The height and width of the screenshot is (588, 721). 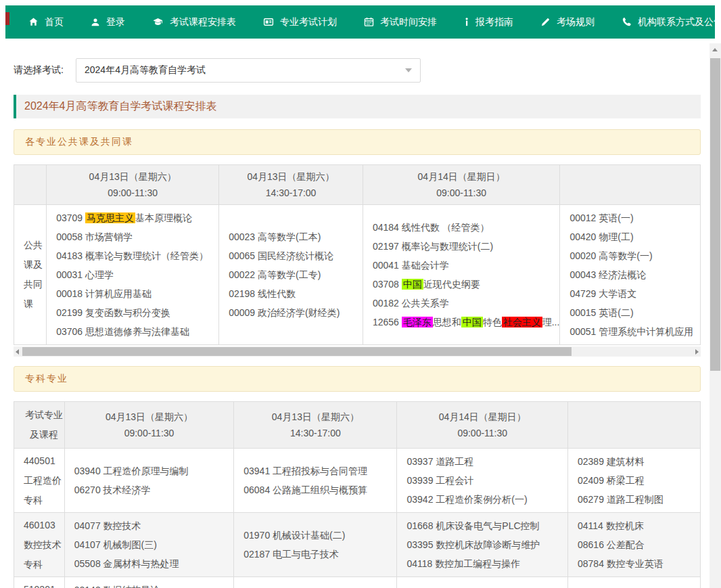 What do you see at coordinates (467, 322) in the screenshot?
I see `course-item: 12656 毛泽东思想和中国特色社会主义理...` at bounding box center [467, 322].